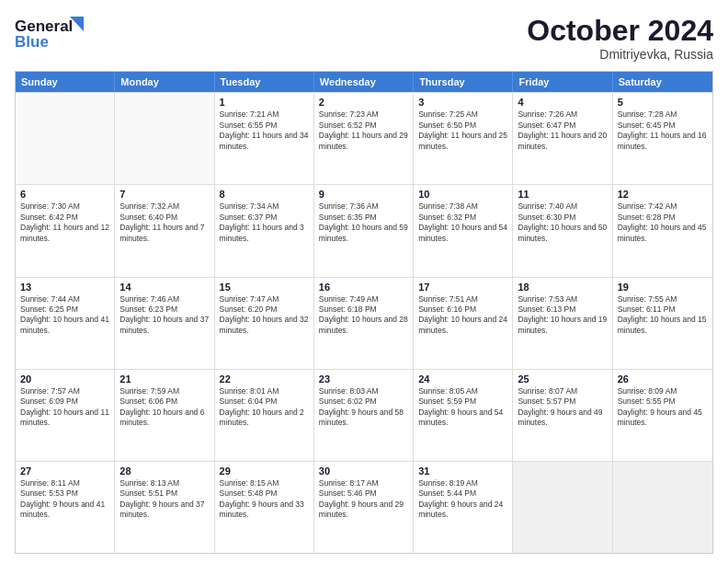 This screenshot has width=728, height=563. I want to click on day-number-26: 26, so click(663, 379).